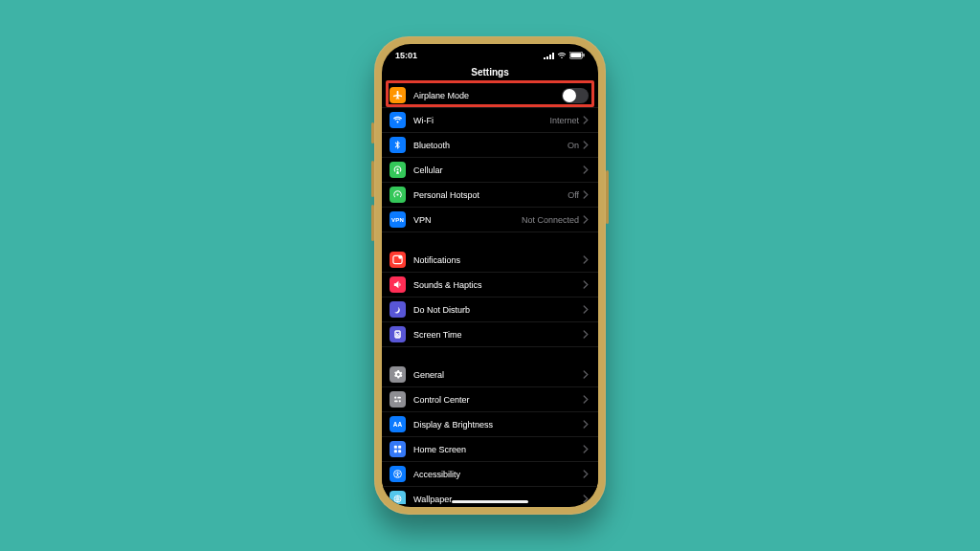 The width and height of the screenshot is (980, 551). What do you see at coordinates (398, 145) in the screenshot?
I see `bluetooth-icon` at bounding box center [398, 145].